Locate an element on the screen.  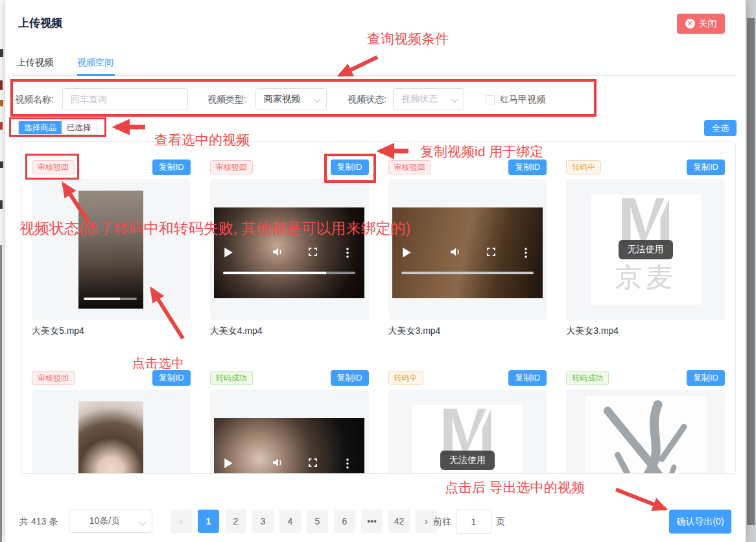
video-thumbnail: M 无法使用 is located at coordinates (468, 432).